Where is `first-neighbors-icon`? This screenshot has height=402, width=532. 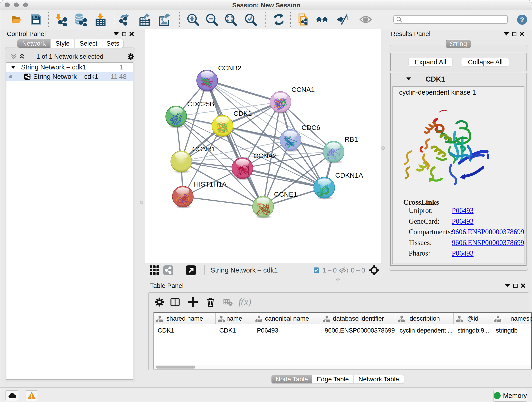 first-neighbors-icon is located at coordinates (322, 19).